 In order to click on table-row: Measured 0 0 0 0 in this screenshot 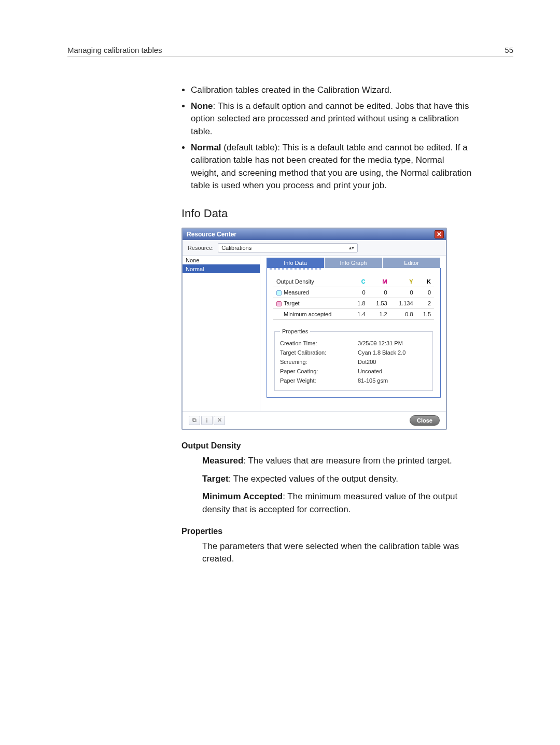, I will do `click(354, 292)`.